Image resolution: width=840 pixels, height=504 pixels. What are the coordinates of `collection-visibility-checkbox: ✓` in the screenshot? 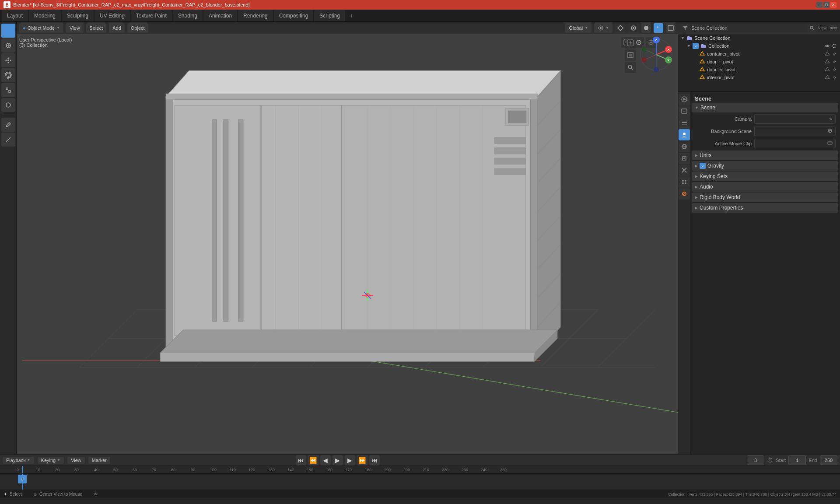 It's located at (696, 46).